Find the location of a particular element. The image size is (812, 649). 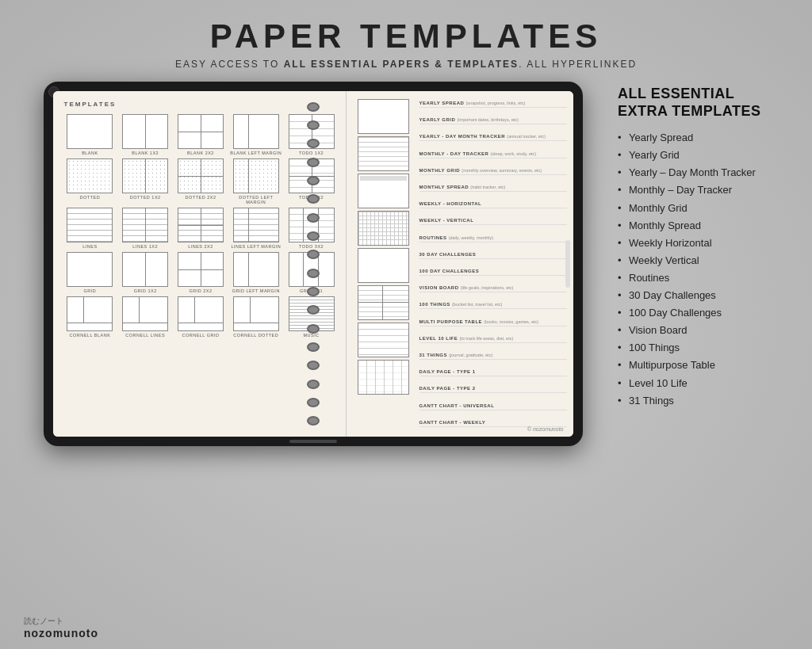

template-grid-lm: GRID LEFT MARGIN is located at coordinates (256, 273).